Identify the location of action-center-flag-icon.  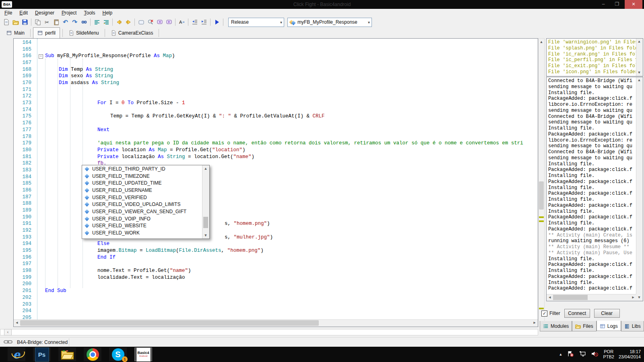
(571, 354).